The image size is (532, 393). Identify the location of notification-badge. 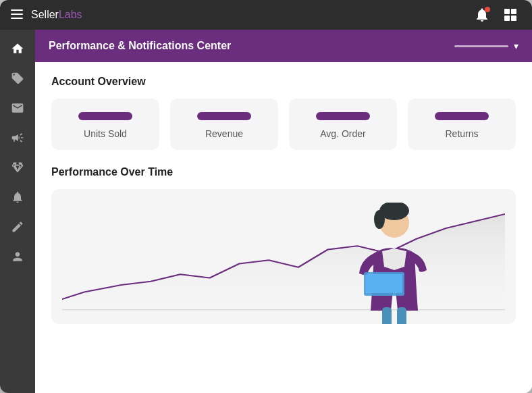
(487, 9).